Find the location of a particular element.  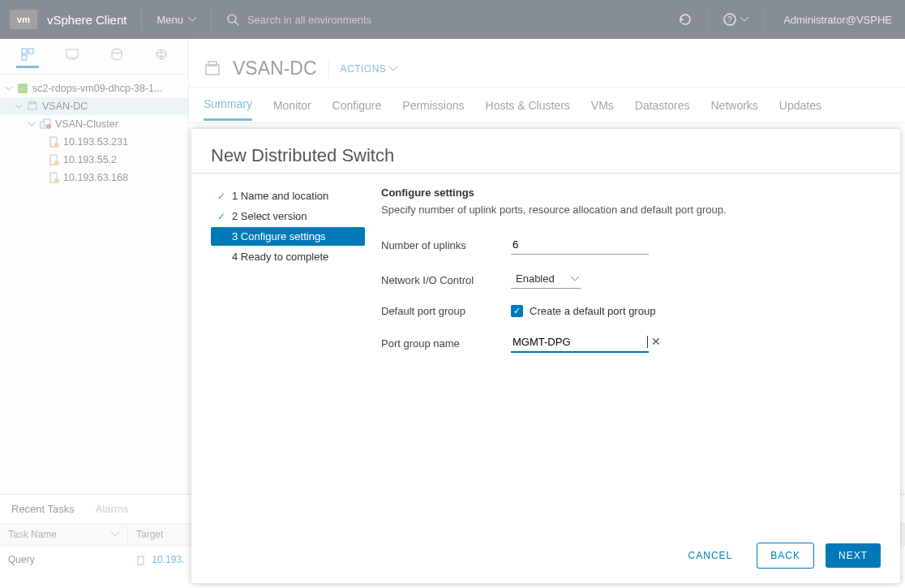

dialog-title: New Distributed Switch is located at coordinates (546, 156).